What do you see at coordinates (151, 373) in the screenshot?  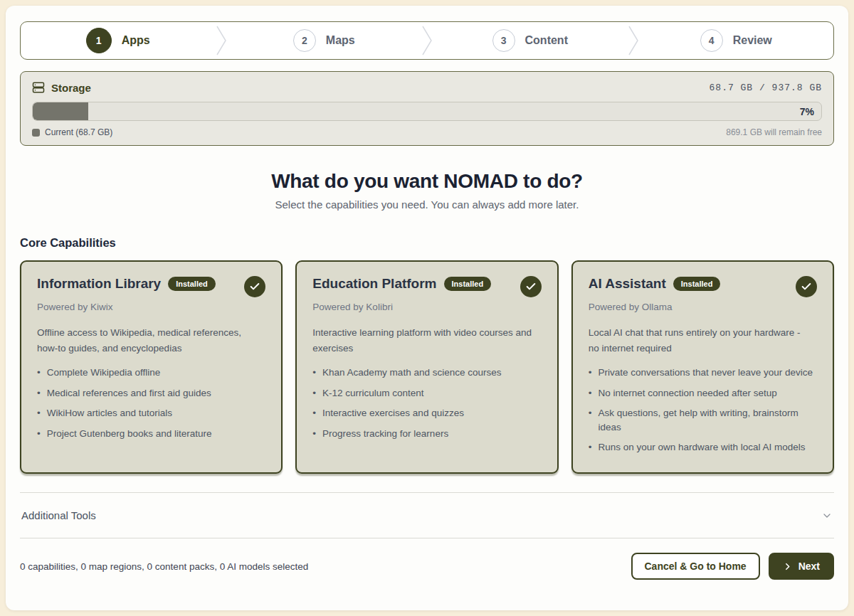 I see `card-bullet: •Complete Wikipedia offline` at bounding box center [151, 373].